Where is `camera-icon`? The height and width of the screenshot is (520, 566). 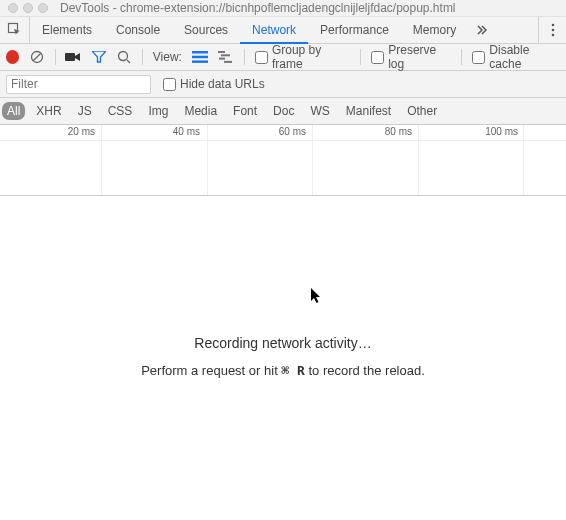 camera-icon is located at coordinates (73, 57).